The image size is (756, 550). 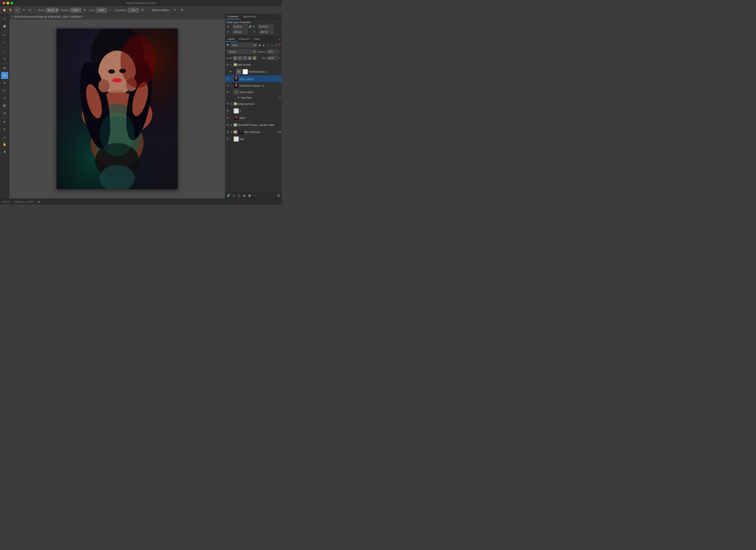 I want to click on sharpen-expand-icon: ⌄, so click(x=280, y=86).